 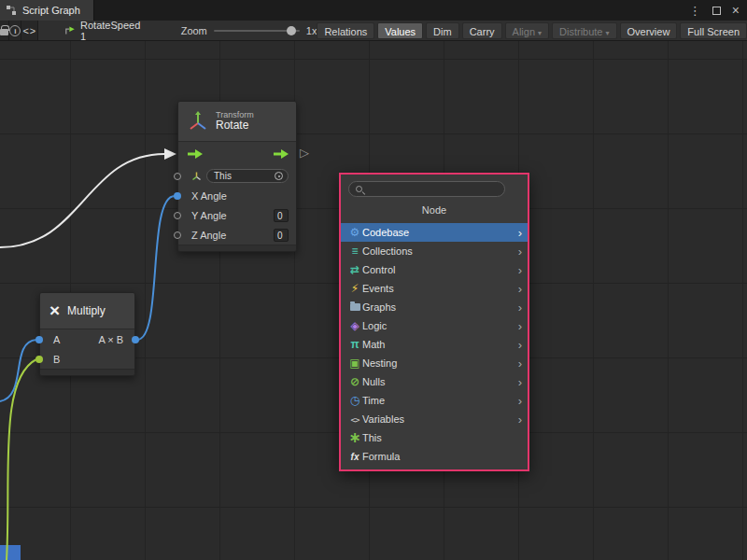 What do you see at coordinates (482, 31) in the screenshot?
I see `carry-button: Carry` at bounding box center [482, 31].